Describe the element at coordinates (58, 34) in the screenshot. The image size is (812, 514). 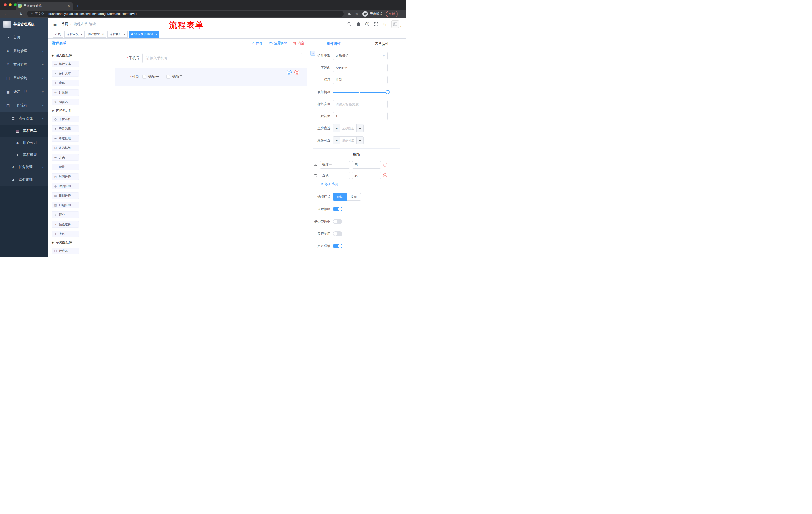
I see `tag-home: 首页` at that location.